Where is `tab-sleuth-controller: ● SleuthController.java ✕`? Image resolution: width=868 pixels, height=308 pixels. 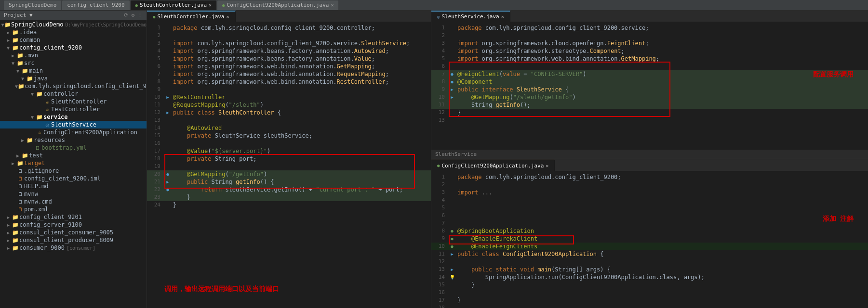 tab-sleuth-controller: ● SleuthController.java ✕ is located at coordinates (174, 5).